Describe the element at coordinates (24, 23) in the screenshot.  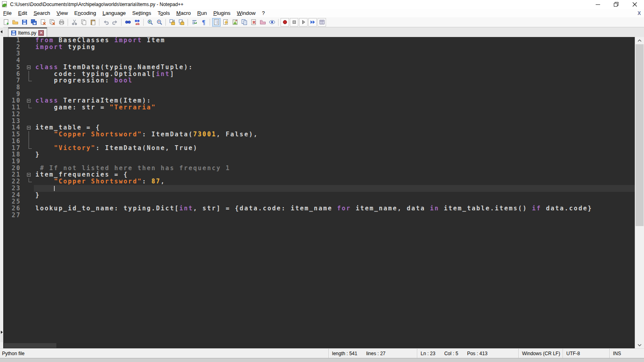
I see `save-button` at that location.